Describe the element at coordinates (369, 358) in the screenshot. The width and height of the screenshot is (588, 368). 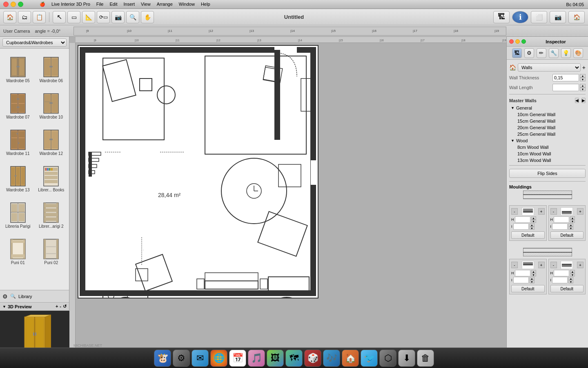
I see `dock-twitter: 🐦` at that location.